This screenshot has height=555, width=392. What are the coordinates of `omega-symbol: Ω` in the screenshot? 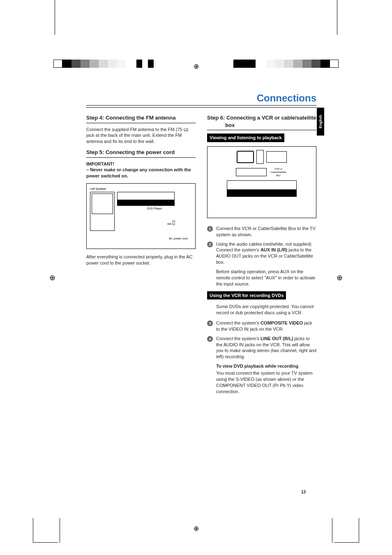 It's located at (185, 129).